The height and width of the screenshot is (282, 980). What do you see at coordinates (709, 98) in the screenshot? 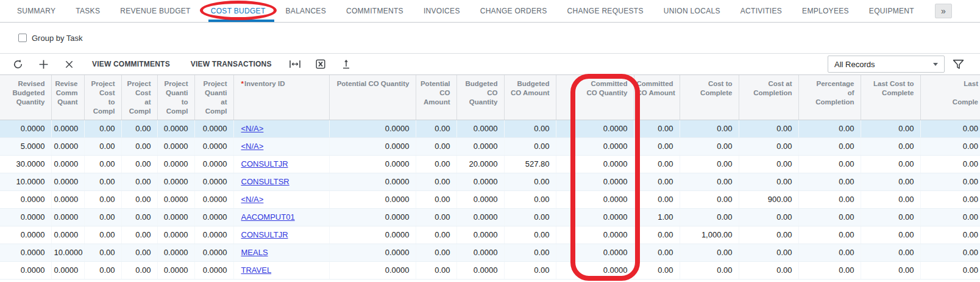
I see `column-header-cost-to-complete: Cost to Complete` at bounding box center [709, 98].